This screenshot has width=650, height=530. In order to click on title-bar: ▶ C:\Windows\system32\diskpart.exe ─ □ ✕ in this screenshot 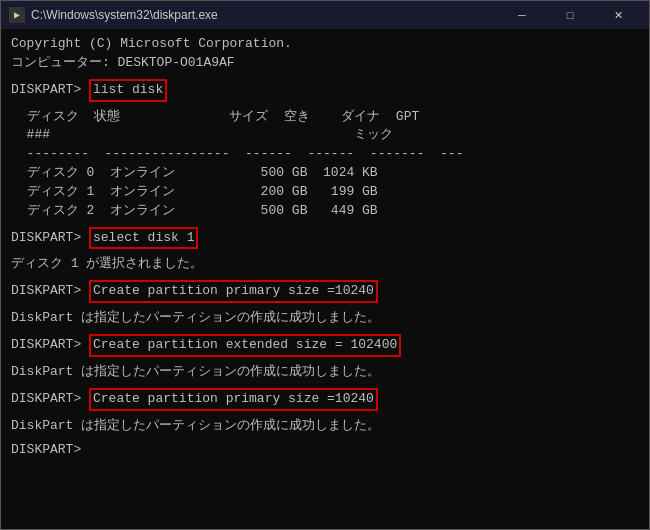, I will do `click(325, 15)`.